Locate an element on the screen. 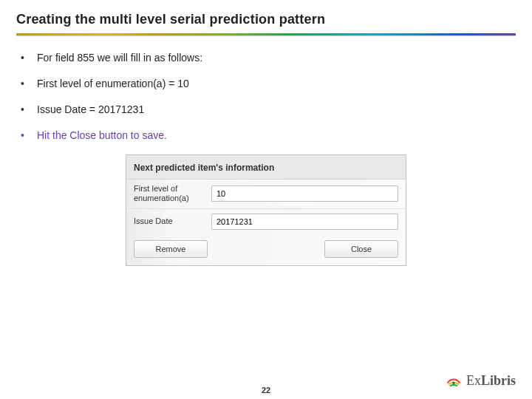 The height and width of the screenshot is (399, 532). row-issue-date: Issue Date is located at coordinates (266, 222).